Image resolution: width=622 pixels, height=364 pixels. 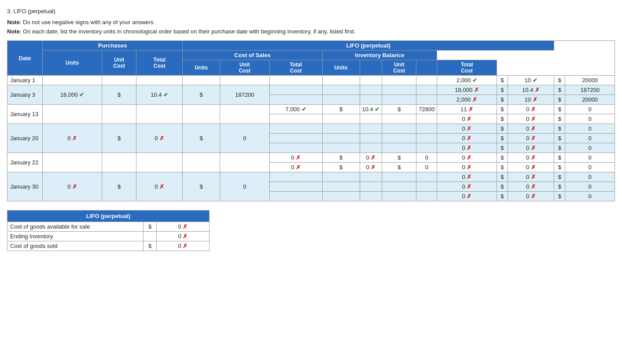 What do you see at coordinates (590, 80) in the screenshot?
I see `inv-tc-cell: 20000` at bounding box center [590, 80].